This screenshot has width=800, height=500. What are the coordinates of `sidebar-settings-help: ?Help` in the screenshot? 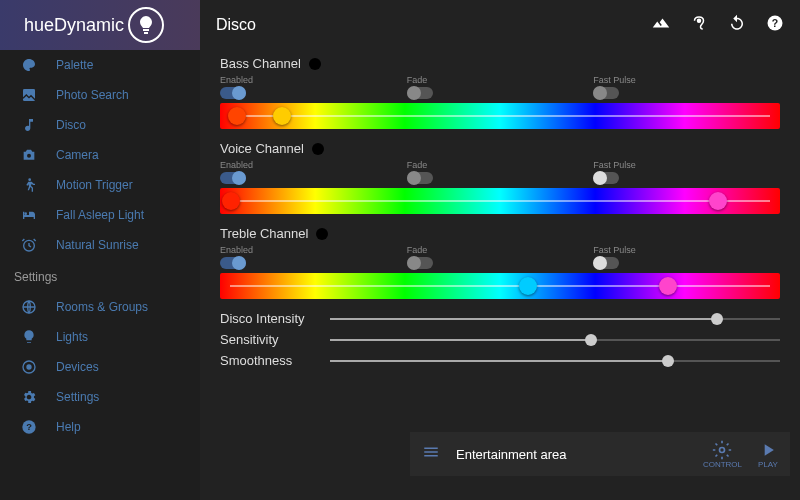 It's located at (100, 427).